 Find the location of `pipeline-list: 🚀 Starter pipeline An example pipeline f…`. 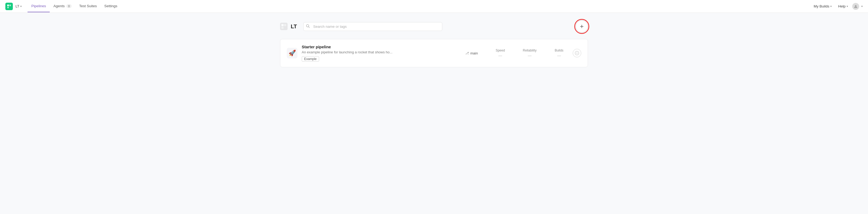

pipeline-list: 🚀 Starter pipeline An example pipeline f… is located at coordinates (434, 53).